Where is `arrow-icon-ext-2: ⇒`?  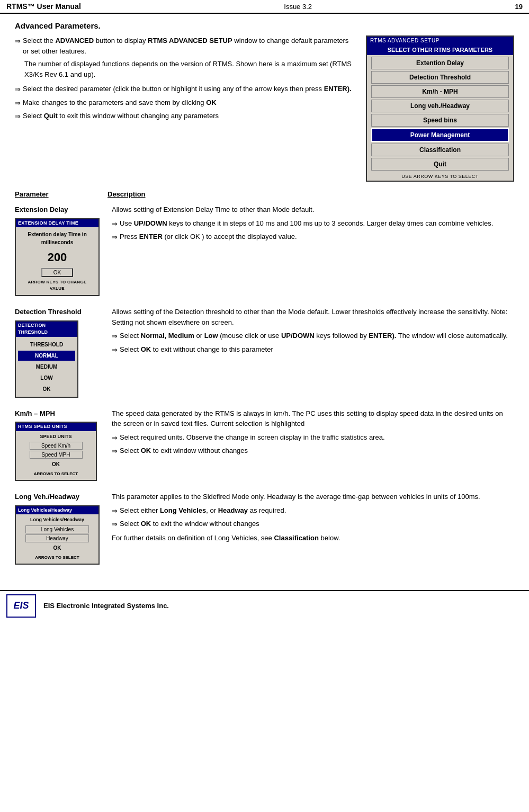
arrow-icon-ext-2: ⇒ is located at coordinates (114, 237).